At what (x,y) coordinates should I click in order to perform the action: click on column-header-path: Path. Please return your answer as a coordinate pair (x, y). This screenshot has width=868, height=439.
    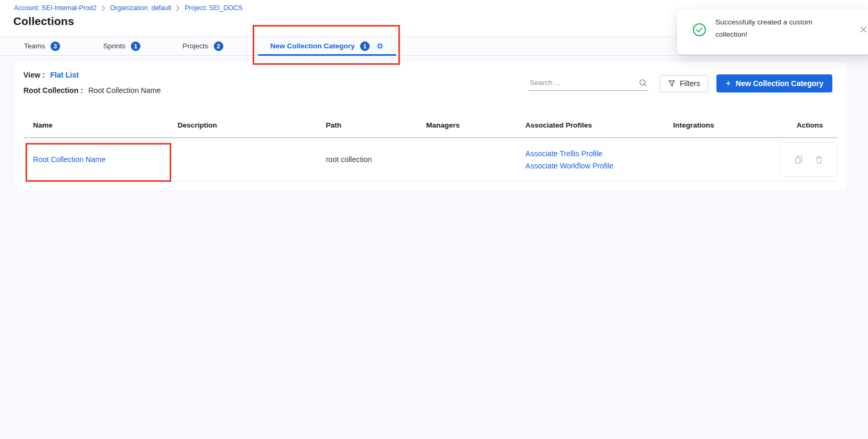
    Looking at the image, I should click on (367, 125).